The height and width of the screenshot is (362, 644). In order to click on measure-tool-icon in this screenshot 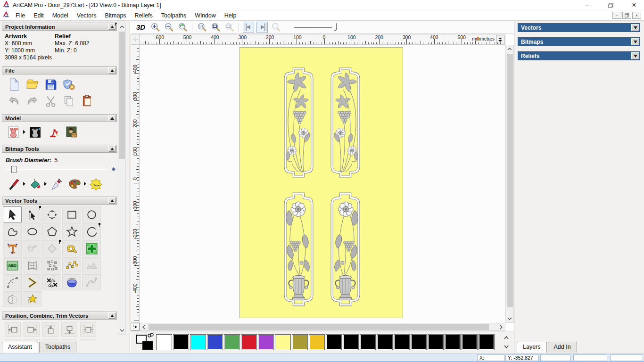, I will do `click(72, 248)`.